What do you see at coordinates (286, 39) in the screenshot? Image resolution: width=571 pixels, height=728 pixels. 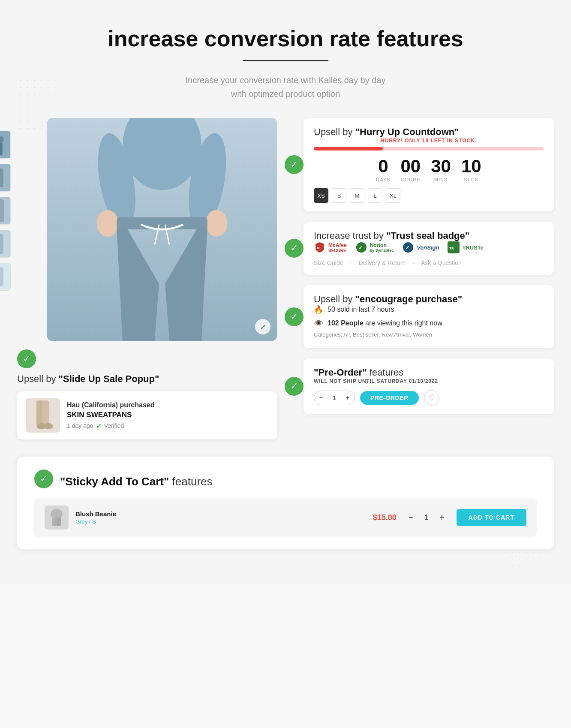 I see `page-title: increase conversion rate features` at bounding box center [286, 39].